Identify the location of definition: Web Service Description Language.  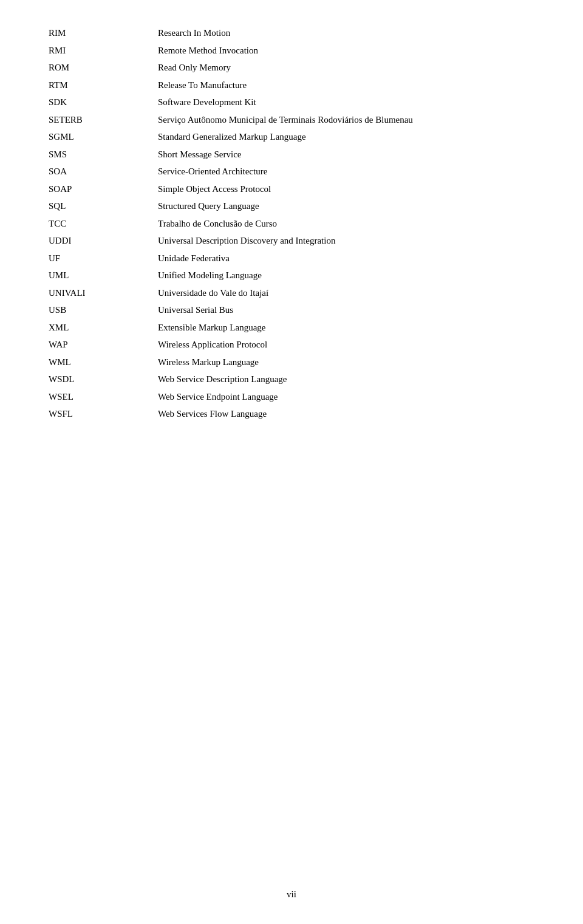
(346, 379).